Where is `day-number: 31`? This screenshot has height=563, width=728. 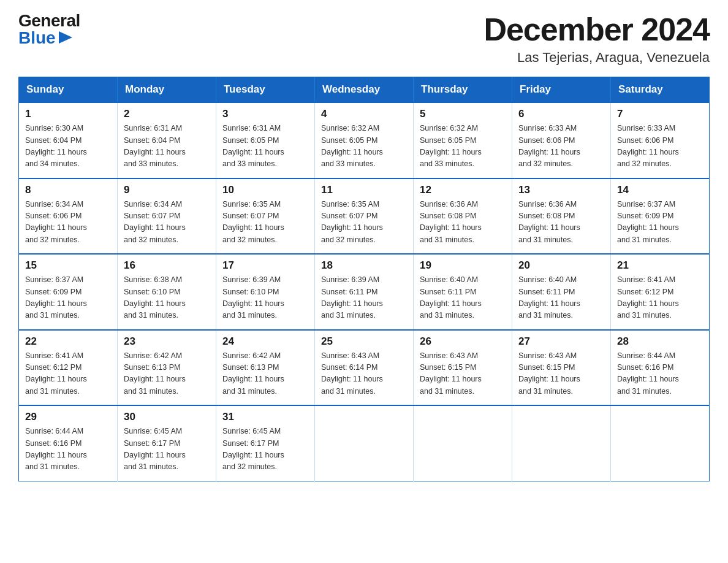
day-number: 31 is located at coordinates (265, 417).